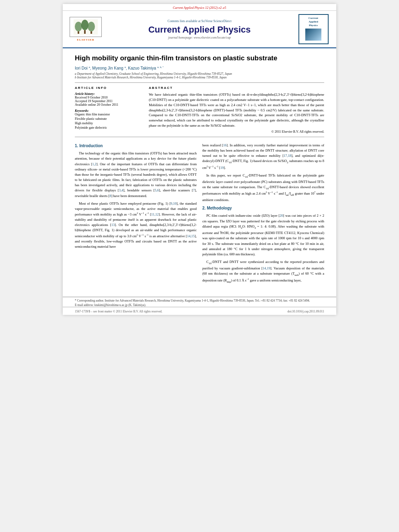 The image size is (399, 532). Describe the element at coordinates (109, 105) in the screenshot. I see `available-date: Available online 20 October 2011` at that location.